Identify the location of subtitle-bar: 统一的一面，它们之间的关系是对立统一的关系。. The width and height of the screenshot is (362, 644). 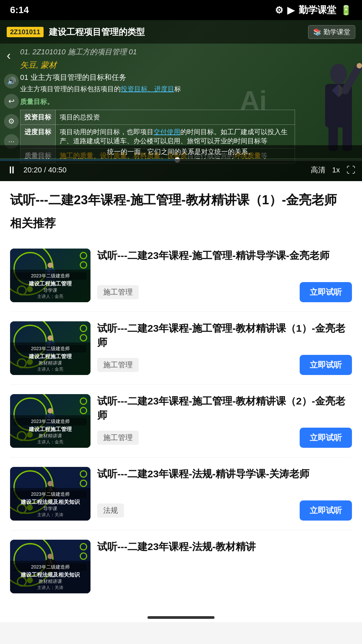
(181, 152).